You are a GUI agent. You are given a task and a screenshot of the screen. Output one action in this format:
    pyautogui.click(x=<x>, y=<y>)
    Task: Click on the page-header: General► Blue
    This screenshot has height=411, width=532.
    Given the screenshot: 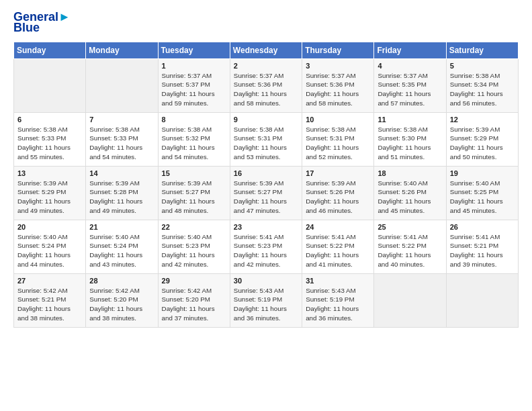 What is the action you would take?
    pyautogui.click(x=266, y=23)
    